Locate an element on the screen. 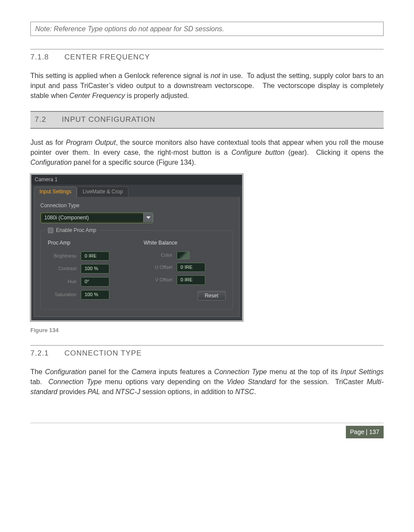 The height and width of the screenshot is (532, 414). section-7-2-1-paragraph: The Configuration panel for the Camera i… is located at coordinates (207, 382).